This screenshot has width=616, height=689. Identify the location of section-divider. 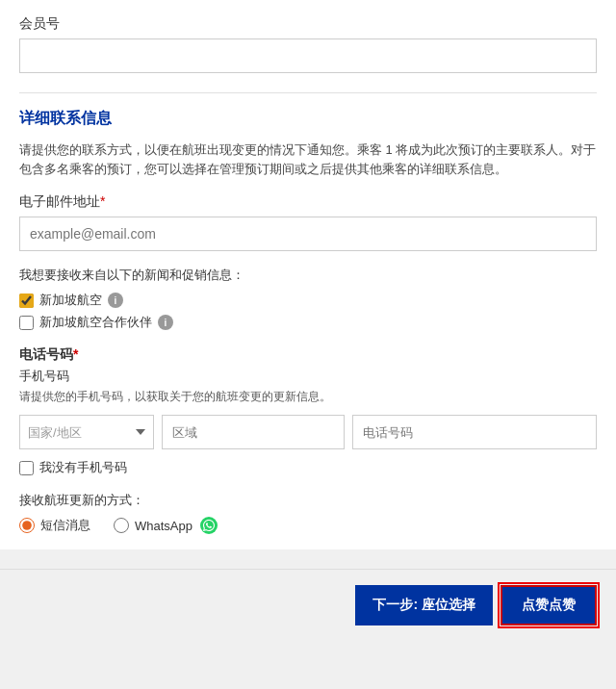
(308, 92).